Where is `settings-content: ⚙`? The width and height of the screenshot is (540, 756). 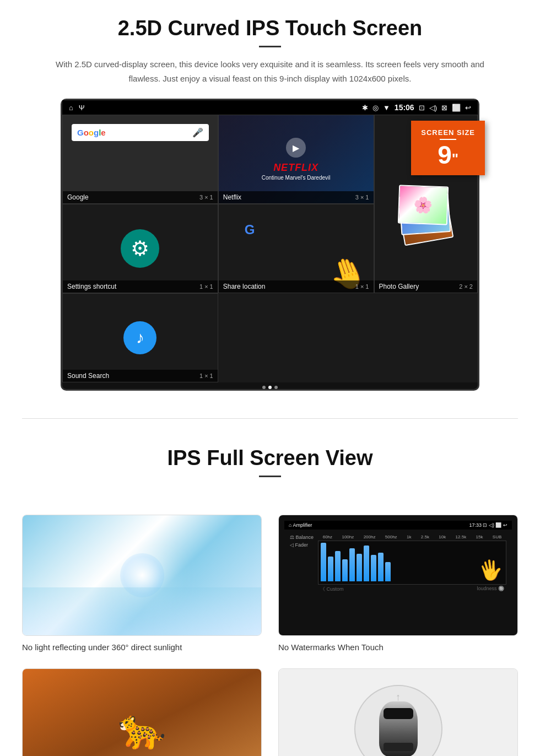
settings-content: ⚙ is located at coordinates (140, 249).